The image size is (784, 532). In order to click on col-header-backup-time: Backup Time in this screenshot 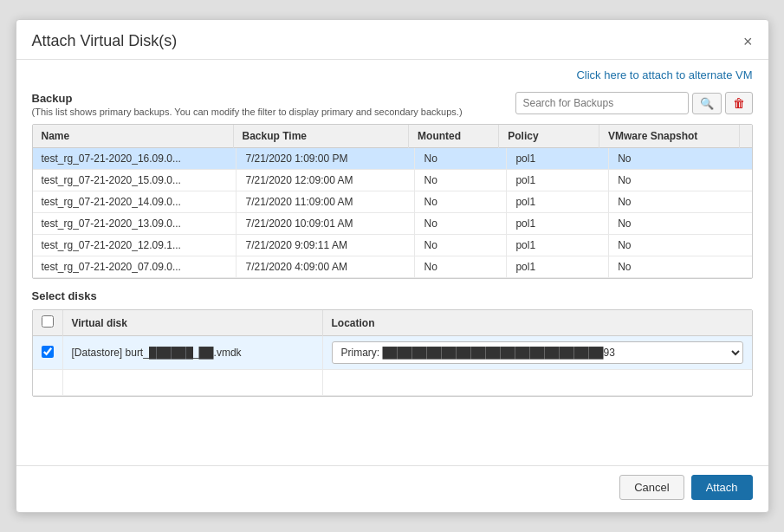, I will do `click(321, 137)`.